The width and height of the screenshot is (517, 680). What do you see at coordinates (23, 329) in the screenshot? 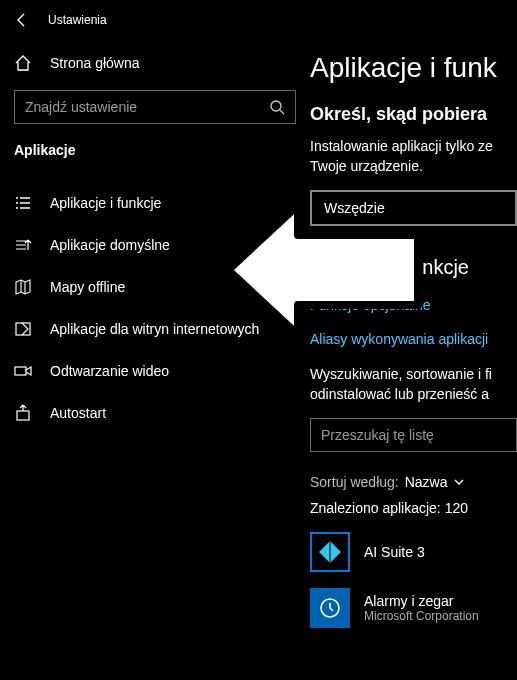
I see `website-icon` at bounding box center [23, 329].